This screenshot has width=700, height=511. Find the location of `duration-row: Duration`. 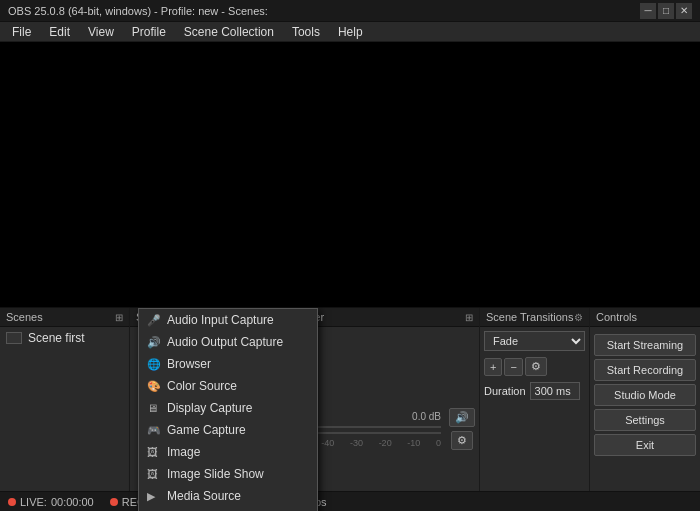

duration-row: Duration is located at coordinates (534, 391).